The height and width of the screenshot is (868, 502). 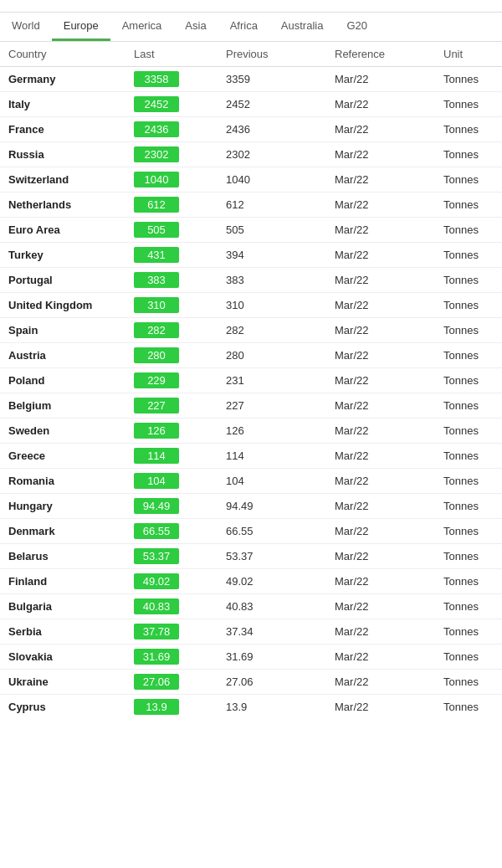 I want to click on table-row: Romania104104Mar/22Tonnes, so click(x=251, y=481).